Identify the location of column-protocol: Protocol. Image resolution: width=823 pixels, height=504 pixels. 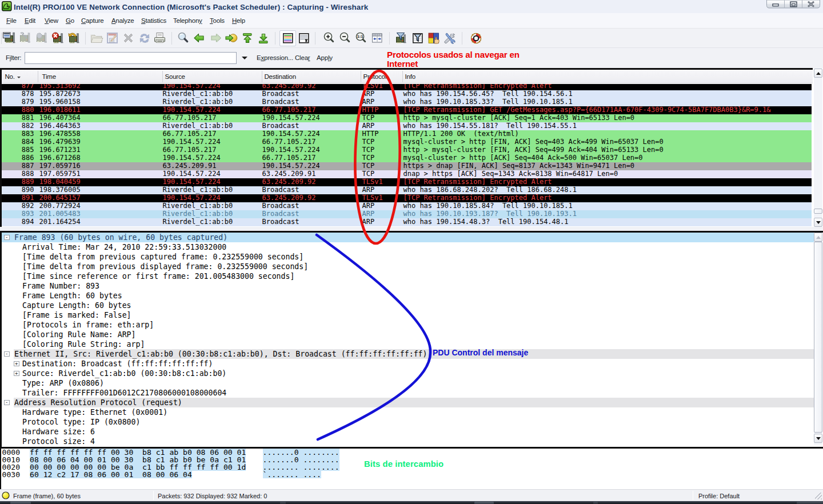
(375, 77).